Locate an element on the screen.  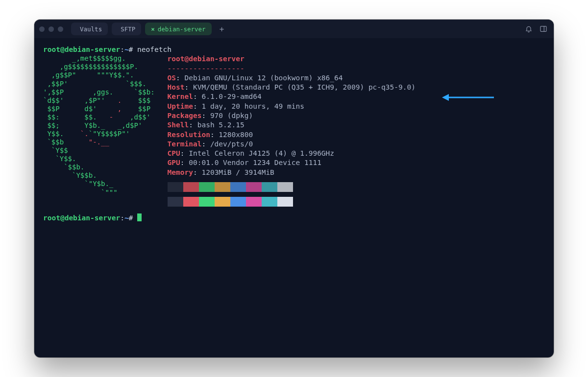
bell-icon is located at coordinates (529, 29).